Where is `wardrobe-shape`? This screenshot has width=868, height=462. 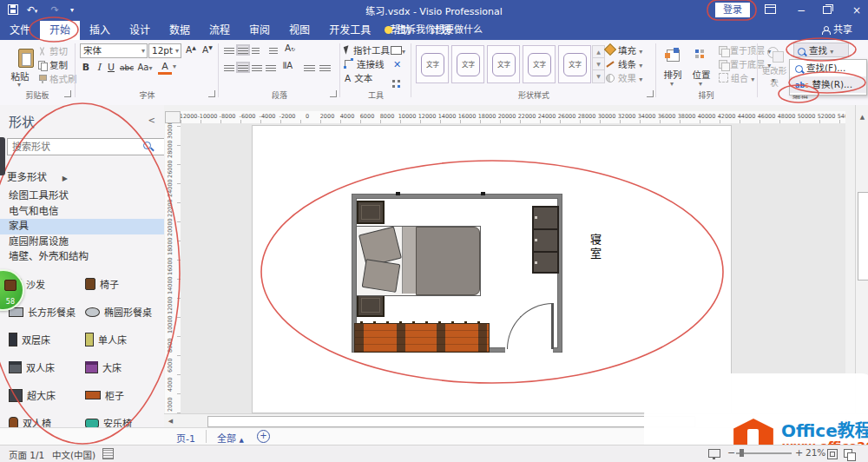
wardrobe-shape is located at coordinates (545, 240).